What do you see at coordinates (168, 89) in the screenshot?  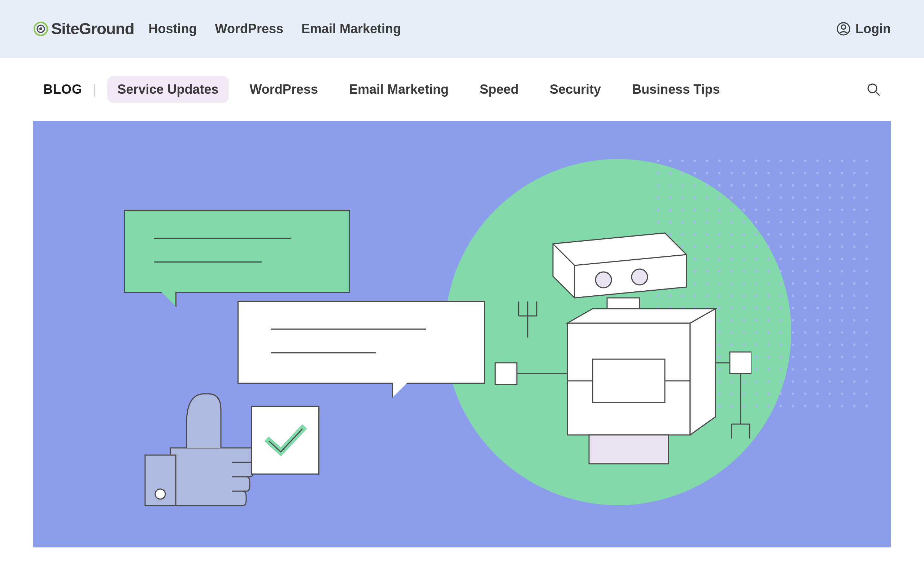 I see `blog-nav-service-updates: Service Updates` at bounding box center [168, 89].